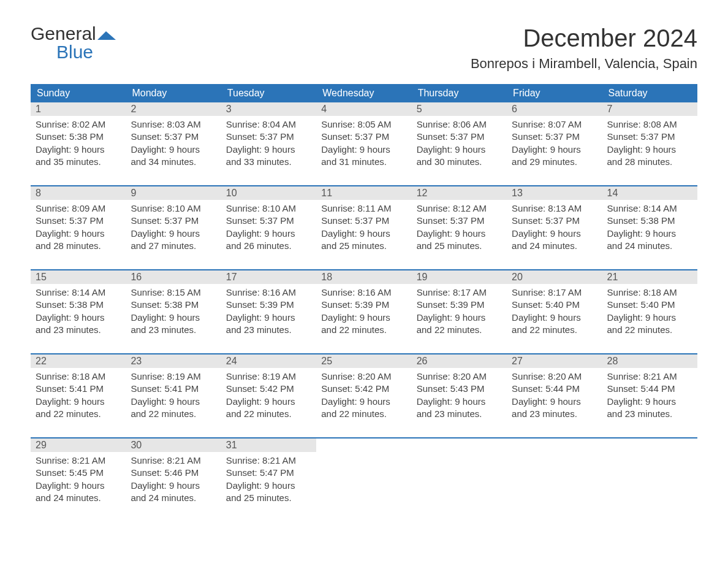 The image size is (728, 563). What do you see at coordinates (173, 361) in the screenshot?
I see `day-number-cell: 23` at bounding box center [173, 361].